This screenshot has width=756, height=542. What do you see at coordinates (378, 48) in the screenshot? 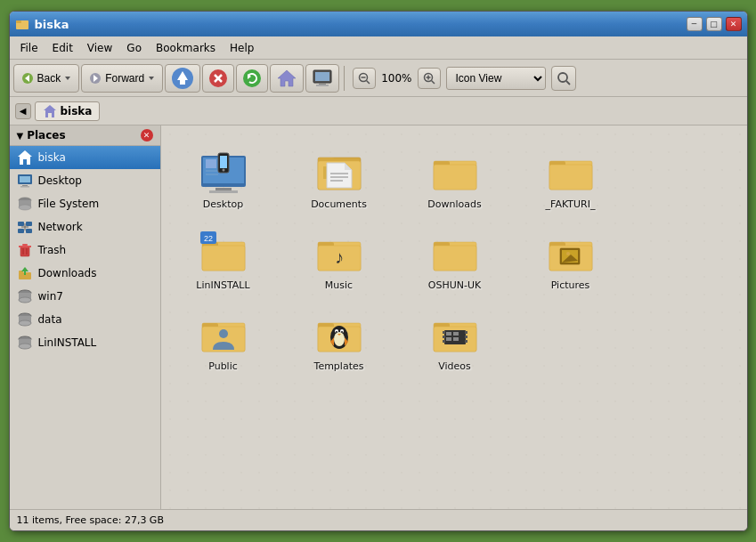
I see `menubar: File Edit View Go Bookmarks Help` at bounding box center [378, 48].